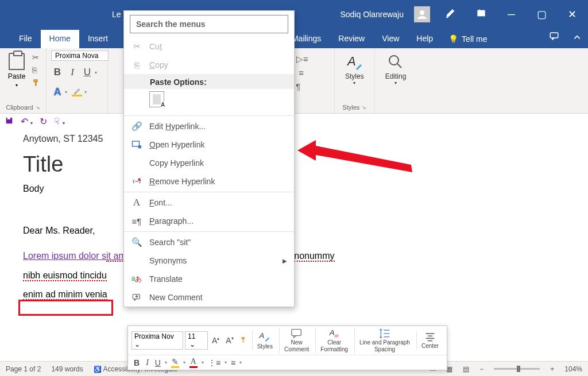 The width and height of the screenshot is (588, 376). I want to click on redo-button: ↻, so click(44, 122).